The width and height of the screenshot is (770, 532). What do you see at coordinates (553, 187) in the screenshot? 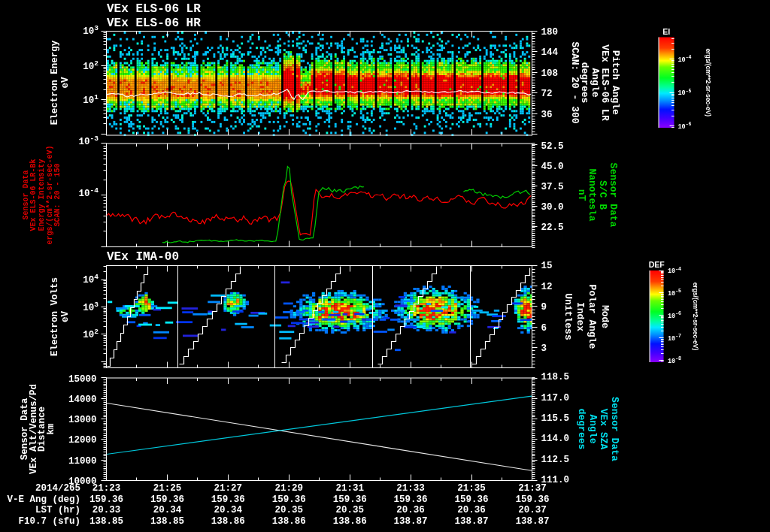
I see `svg-text: 37.5` at bounding box center [553, 187].